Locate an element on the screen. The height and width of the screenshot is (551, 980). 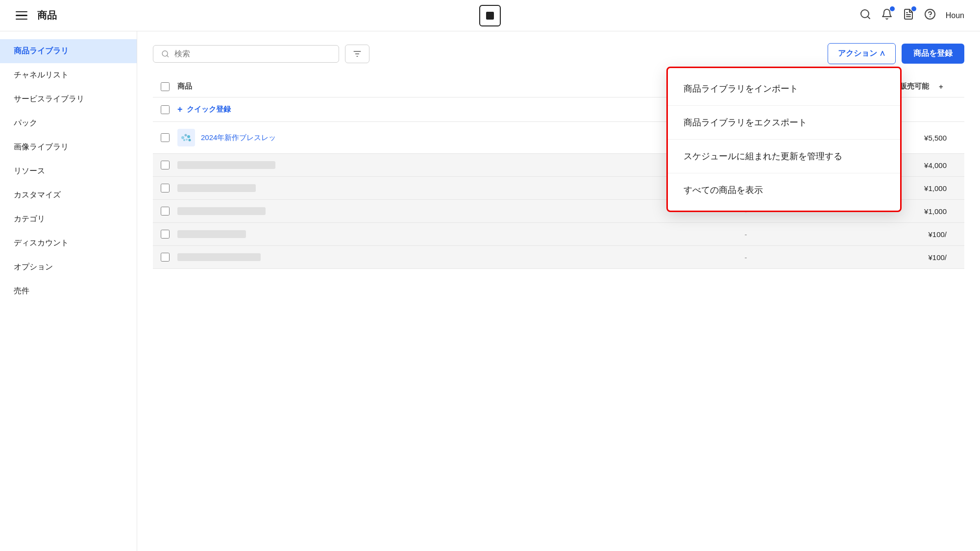
sidebar-item-customize: カスタマイズ is located at coordinates (69, 195).